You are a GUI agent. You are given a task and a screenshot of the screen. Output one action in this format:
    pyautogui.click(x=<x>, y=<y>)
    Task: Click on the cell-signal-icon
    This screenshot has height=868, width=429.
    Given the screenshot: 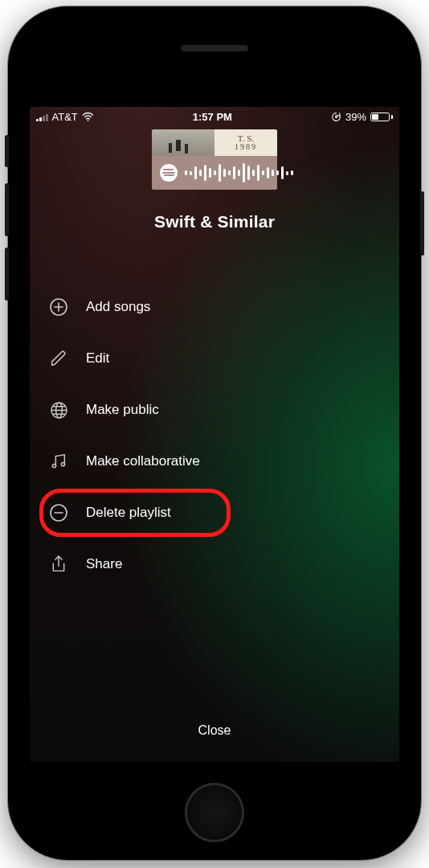 What is the action you would take?
    pyautogui.click(x=42, y=117)
    